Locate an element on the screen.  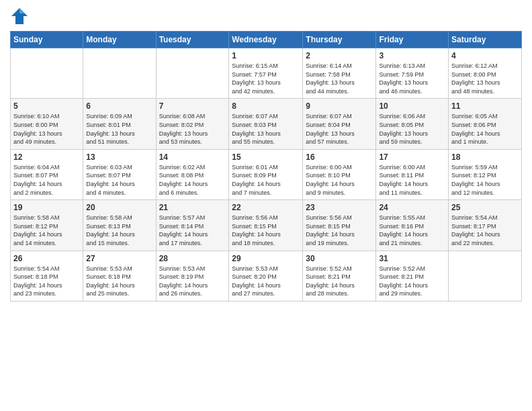
day-info: Sunrise: 5:54 AM Sunset: 8:17 PM Dayligh… is located at coordinates (485, 230).